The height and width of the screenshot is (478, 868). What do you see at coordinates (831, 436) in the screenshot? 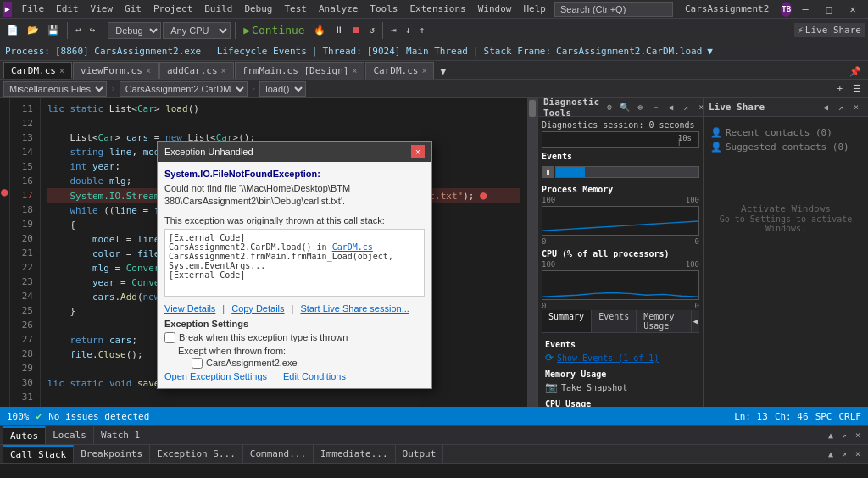
I see `bottom-left-collapse-icon: ▲` at bounding box center [831, 436].